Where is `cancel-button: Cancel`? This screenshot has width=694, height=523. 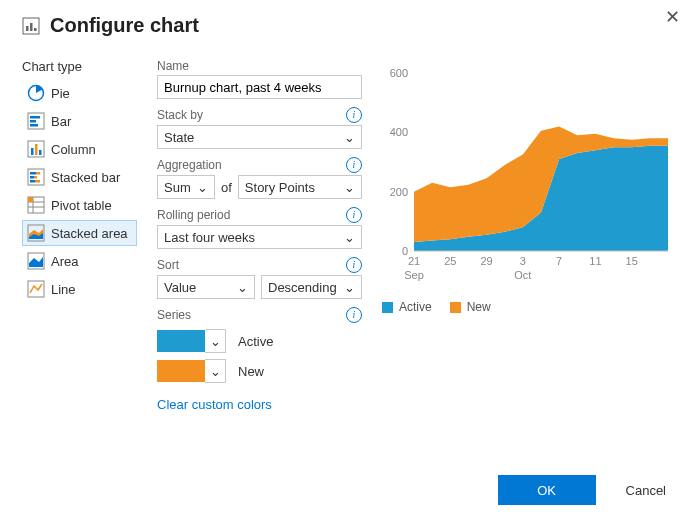 cancel-button: Cancel is located at coordinates (646, 490).